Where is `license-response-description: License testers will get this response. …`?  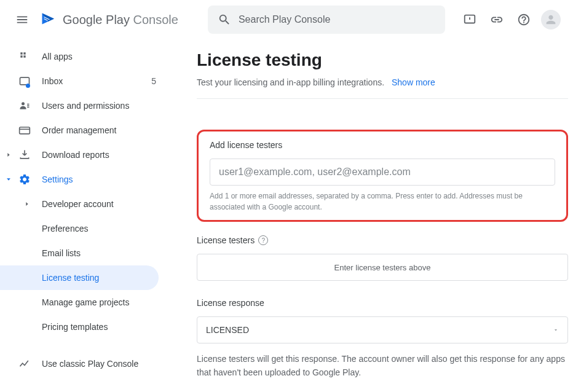
license-response-description: License testers will get this response. … is located at coordinates (382, 366).